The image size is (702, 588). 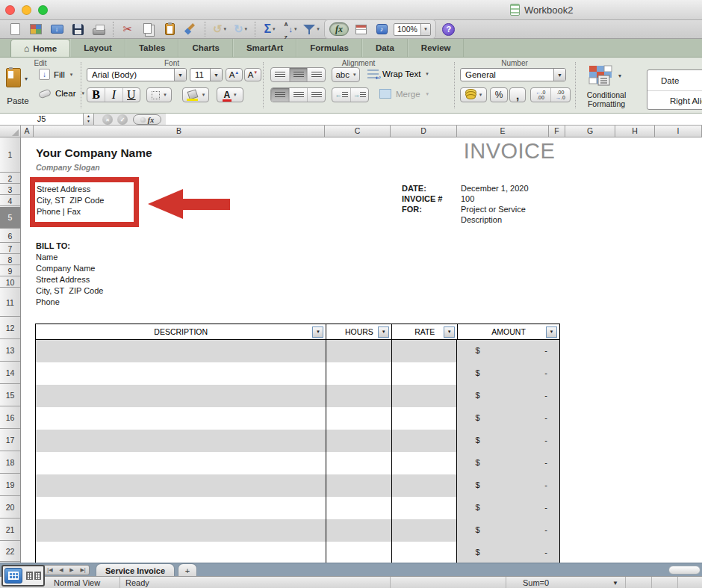 What do you see at coordinates (99, 29) in the screenshot?
I see `print-button` at bounding box center [99, 29].